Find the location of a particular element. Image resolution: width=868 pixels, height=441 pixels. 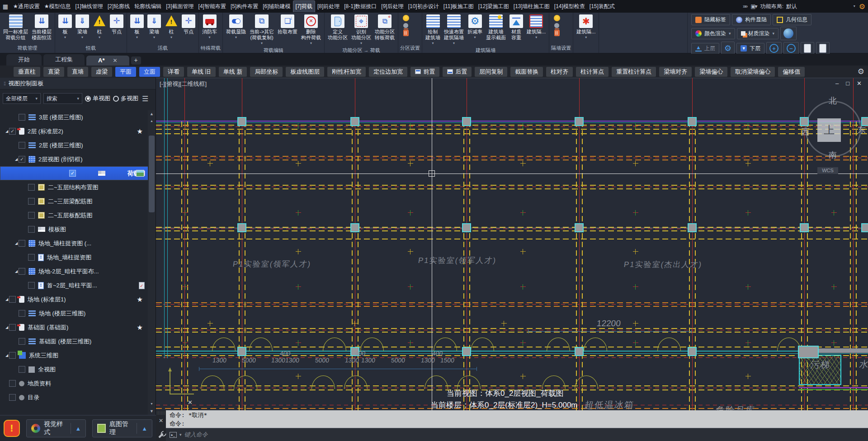

visual-style-button: 视觉样式 ▲ is located at coordinates (56, 428).